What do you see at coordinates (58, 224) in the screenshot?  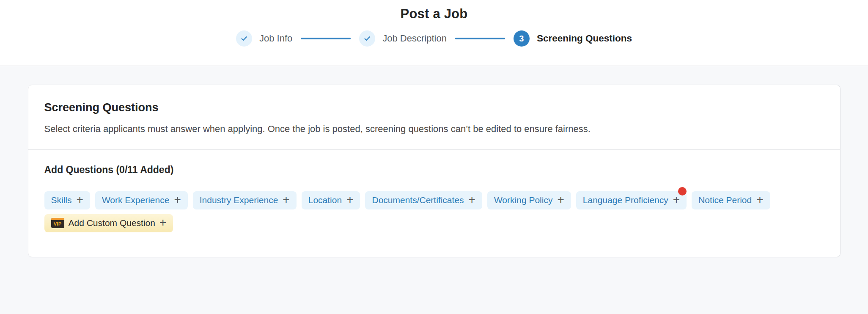 I see `vip-icon-text: VIP` at bounding box center [58, 224].